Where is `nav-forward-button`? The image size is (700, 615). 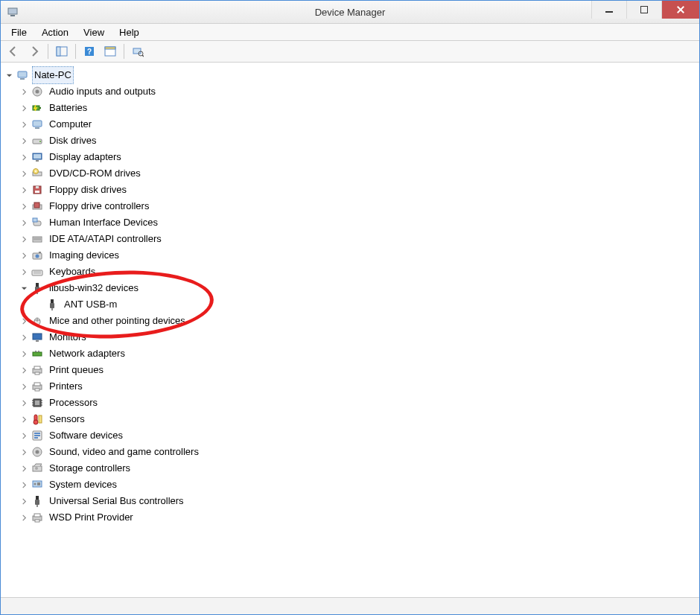 nav-forward-button is located at coordinates (34, 51).